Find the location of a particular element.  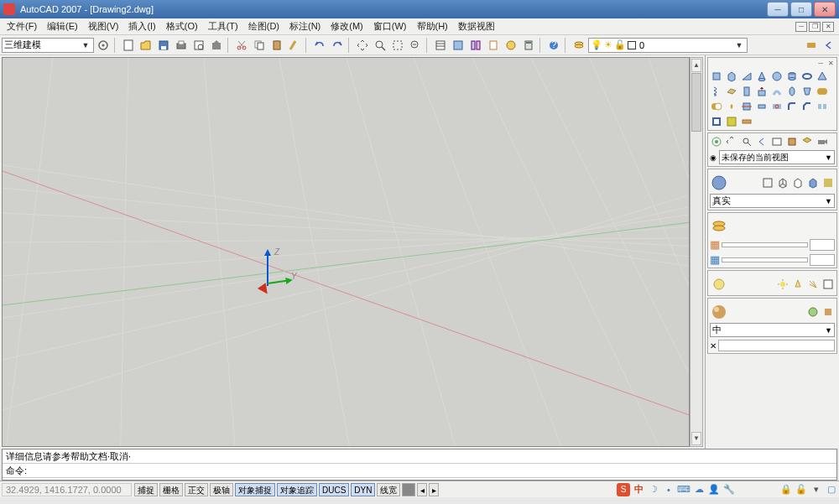

menu-edit: 编辑(E) is located at coordinates (62, 27).